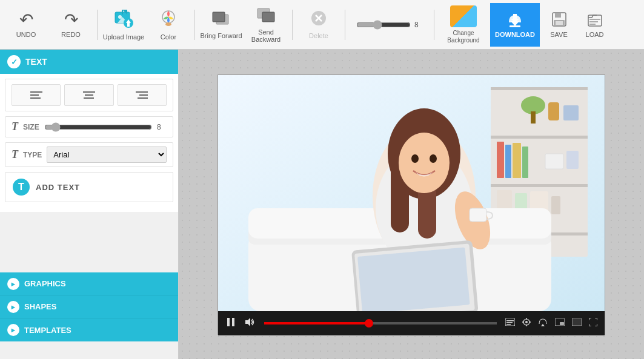 The image size is (644, 359). Describe the element at coordinates (15, 127) in the screenshot. I see `font-size-icon: T` at that location.